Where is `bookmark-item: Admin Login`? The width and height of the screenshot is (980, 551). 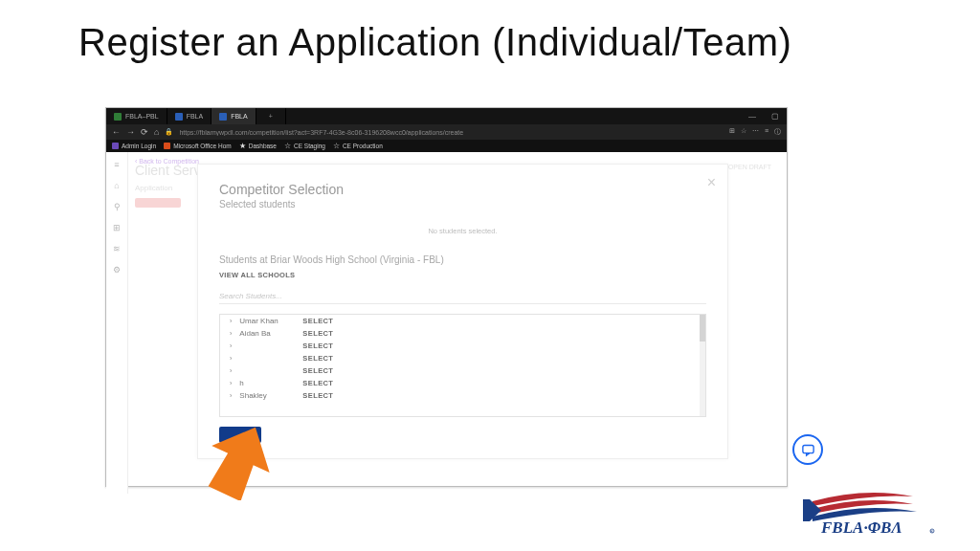 bookmark-item: Admin Login is located at coordinates (134, 145).